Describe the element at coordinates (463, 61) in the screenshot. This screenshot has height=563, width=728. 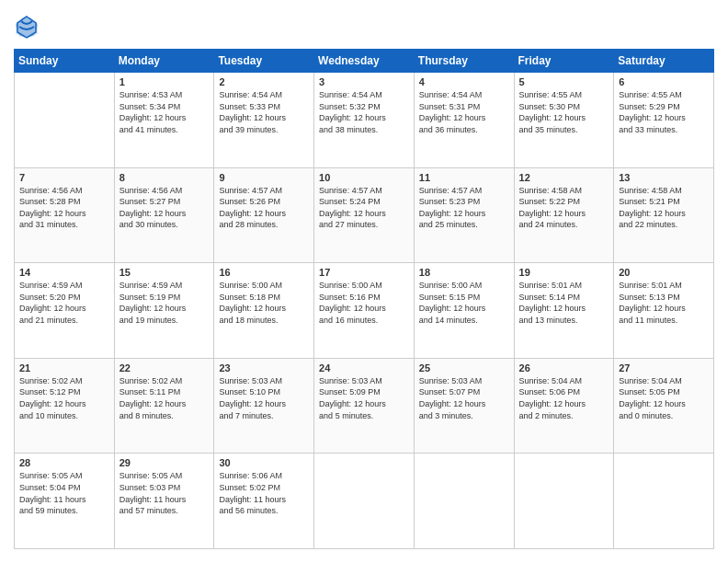
I see `col-header-thursday: Thursday` at that location.